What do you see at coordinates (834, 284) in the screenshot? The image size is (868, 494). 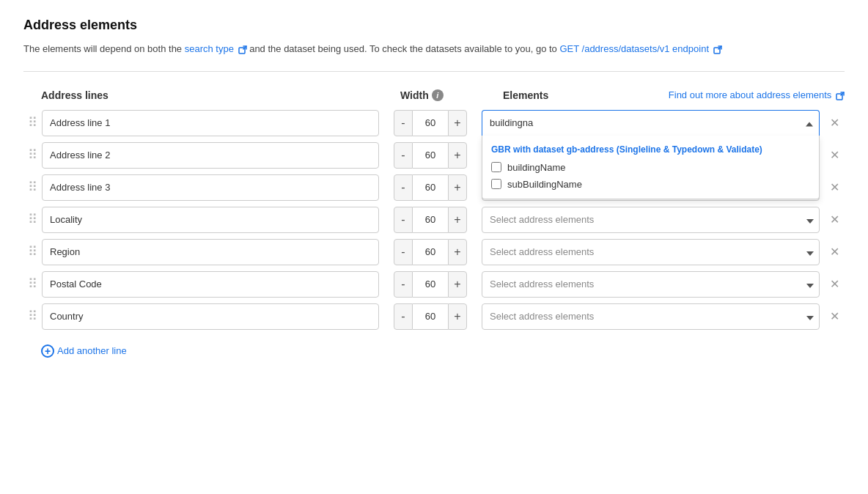 I see `delete-row-6: ✕` at bounding box center [834, 284].